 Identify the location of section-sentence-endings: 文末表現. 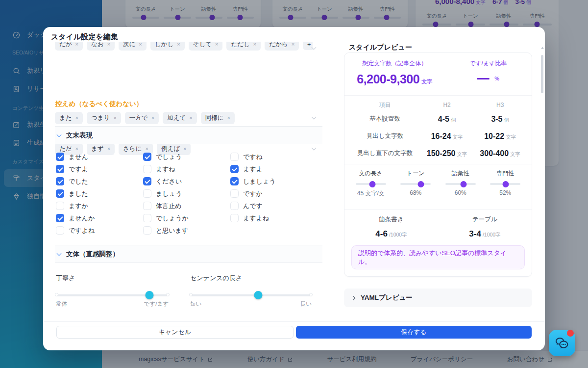
(189, 135).